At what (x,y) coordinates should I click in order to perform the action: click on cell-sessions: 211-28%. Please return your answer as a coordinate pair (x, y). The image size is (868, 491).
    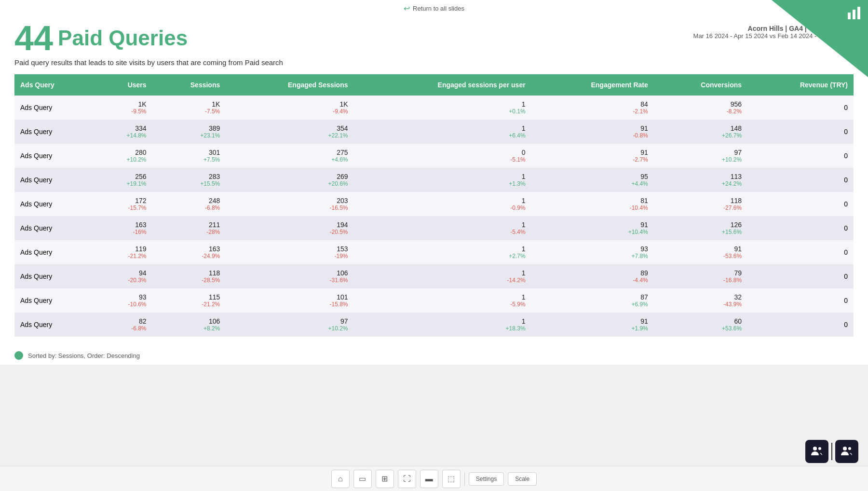
    Looking at the image, I should click on (189, 228).